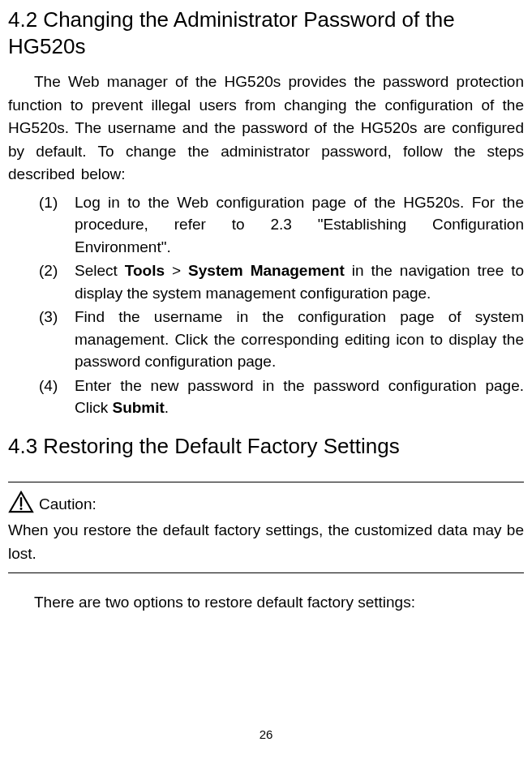 This screenshot has width=532, height=759. What do you see at coordinates (266, 527) in the screenshot?
I see `caution-block: Caution: When you restore the default fa…` at bounding box center [266, 527].